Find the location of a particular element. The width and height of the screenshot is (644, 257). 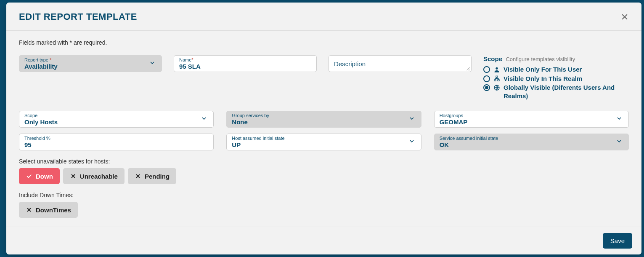

include-downtimes-label: Include Down Times: is located at coordinates (324, 195).